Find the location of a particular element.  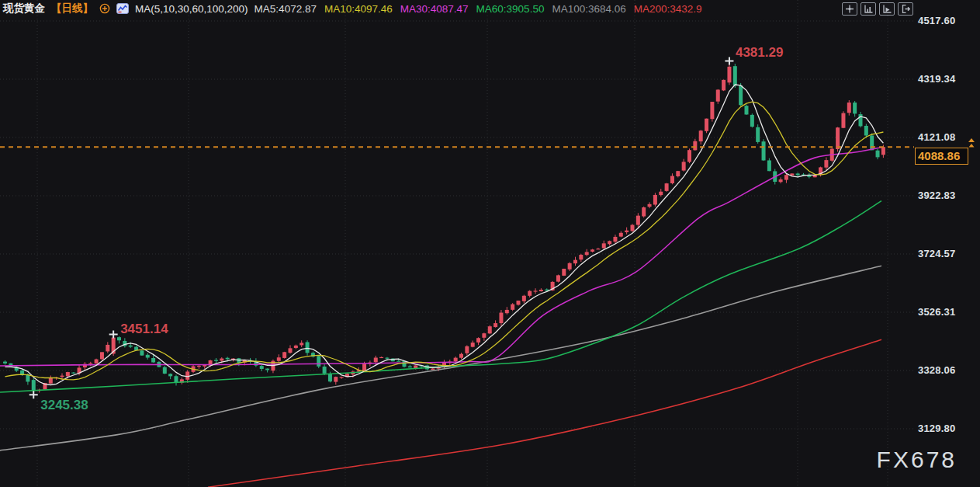

chart-type-icon is located at coordinates (123, 9).